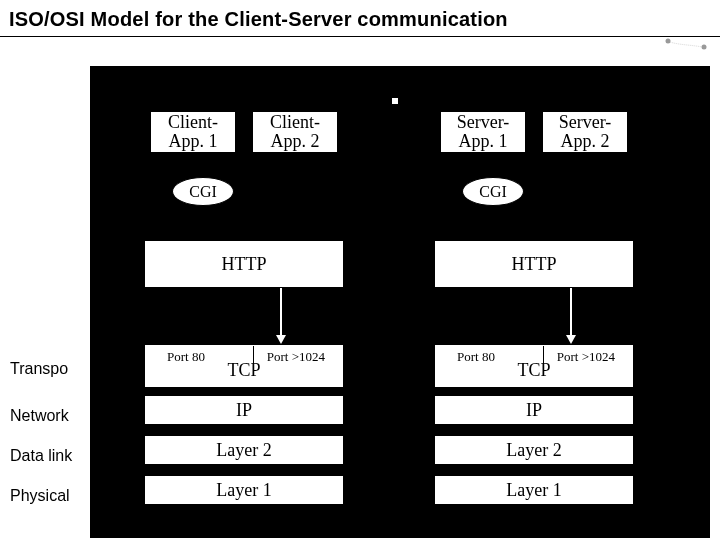 The image size is (720, 540). Describe the element at coordinates (295, 132) in the screenshot. I see `client-app-2: Client- App. 2` at that location.